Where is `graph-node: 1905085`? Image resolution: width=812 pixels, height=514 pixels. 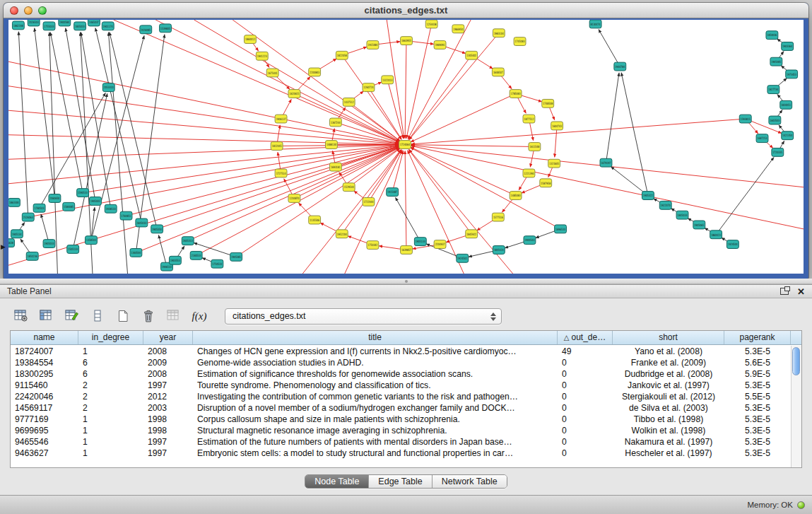
graph-node: 1905085 is located at coordinates (776, 62).